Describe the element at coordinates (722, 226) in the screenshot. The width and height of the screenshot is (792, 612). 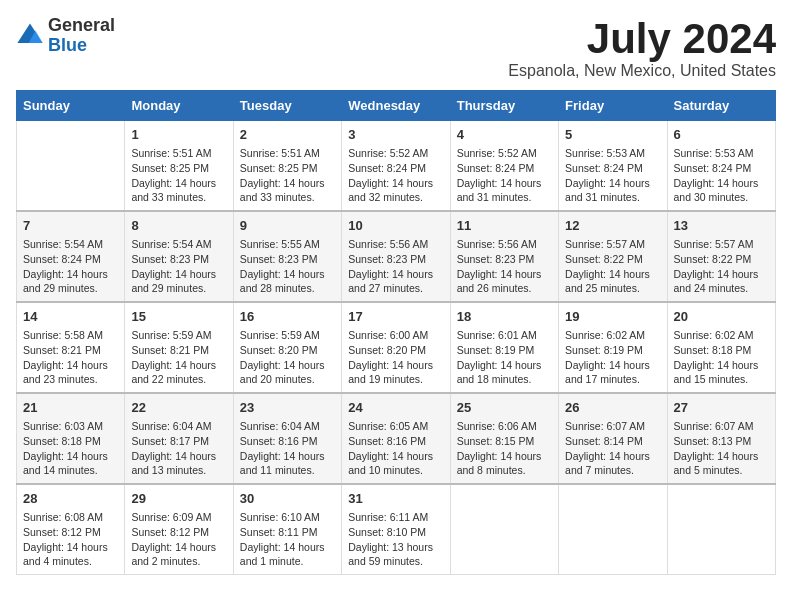
I see `day-number: 13` at that location.